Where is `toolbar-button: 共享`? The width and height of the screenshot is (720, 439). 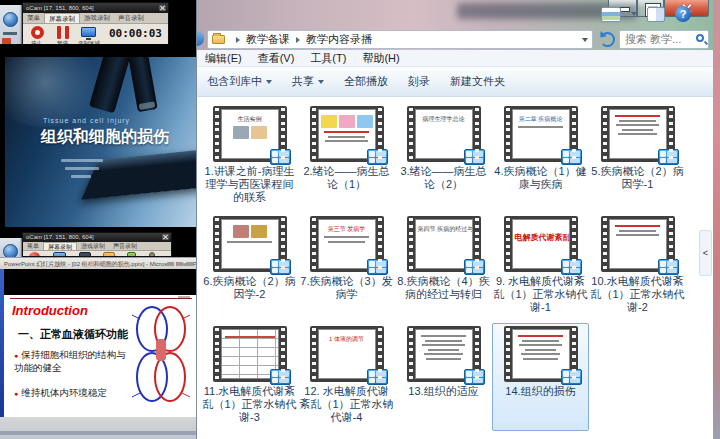
toolbar-button: 共享 is located at coordinates (308, 82).